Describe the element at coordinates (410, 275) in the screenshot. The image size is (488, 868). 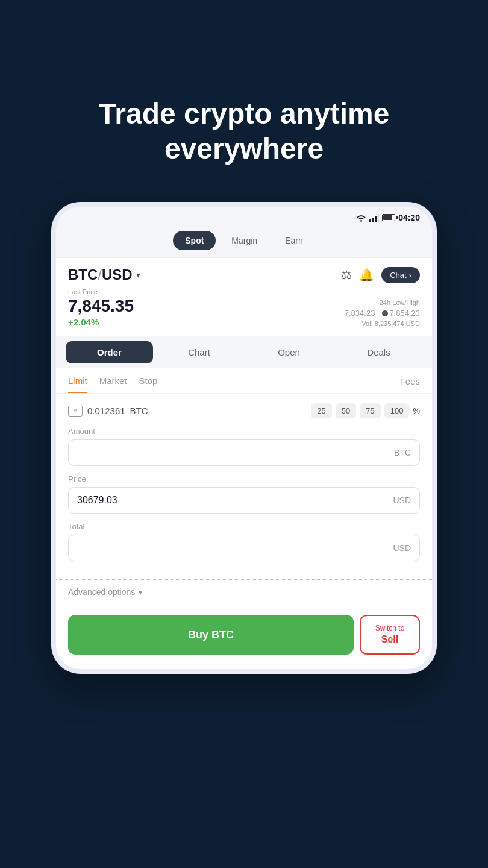
I see `chat-arrow-icon: ›` at that location.